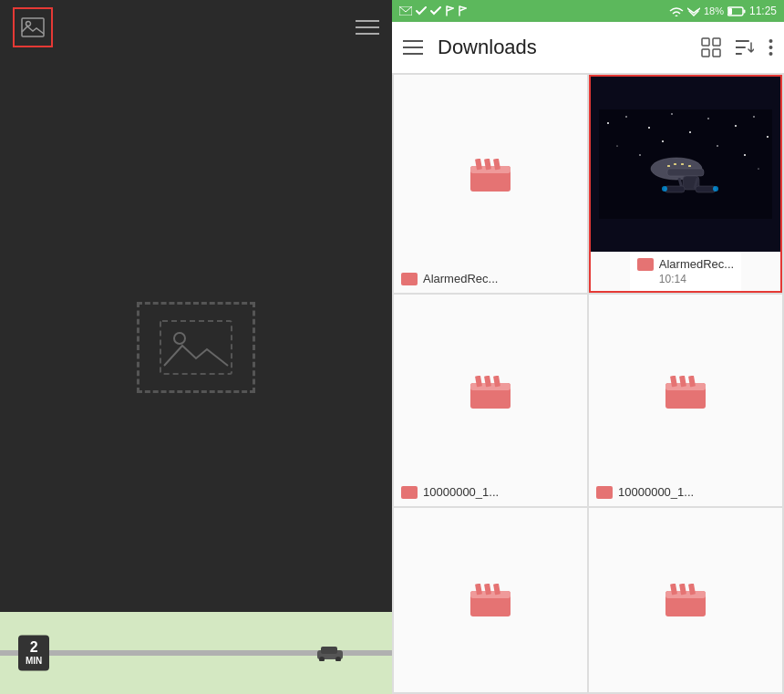  What do you see at coordinates (196, 347) in the screenshot?
I see `dashed-placeholder` at bounding box center [196, 347].